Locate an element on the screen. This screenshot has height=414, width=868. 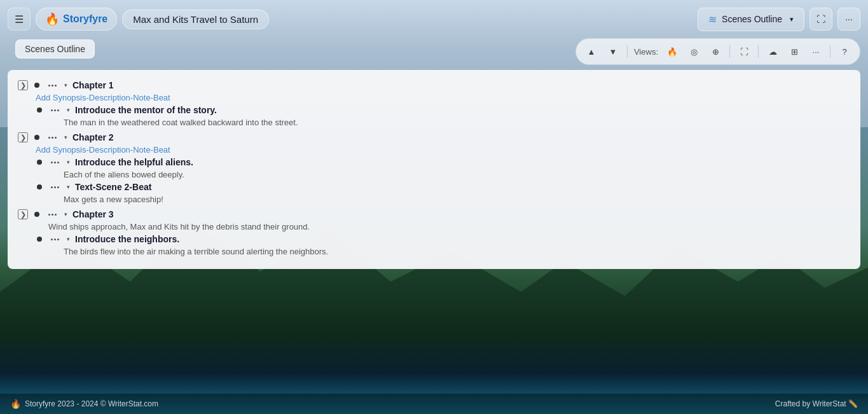
scene-2-1-dot is located at coordinates (39, 162).